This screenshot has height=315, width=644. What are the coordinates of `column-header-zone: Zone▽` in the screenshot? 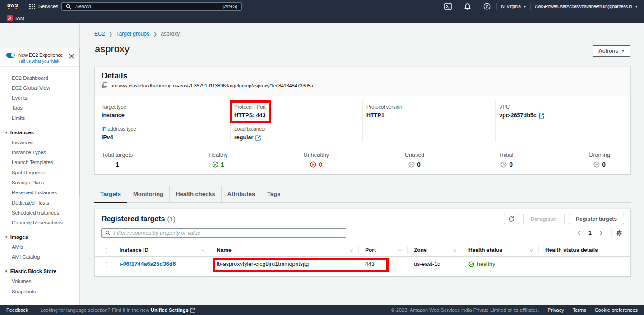 It's located at (434, 250).